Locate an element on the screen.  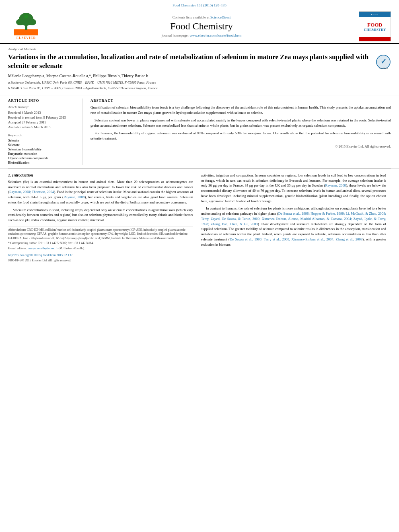
keyword-1: Selenite is located at coordinates (43, 140).